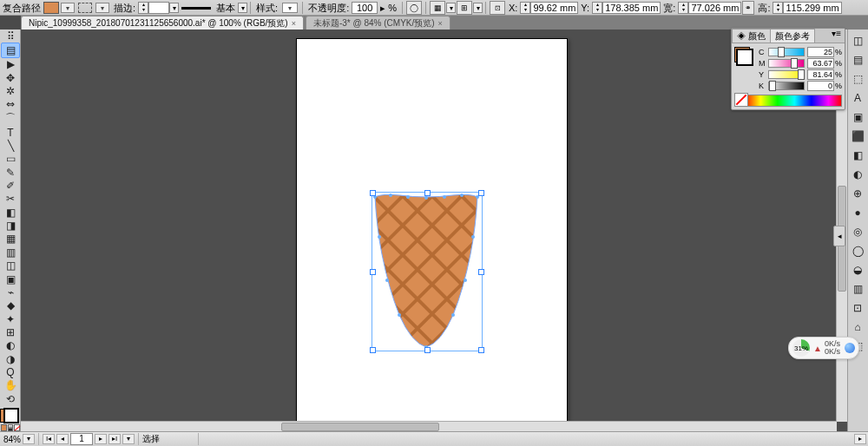 This screenshot has height=446, width=868. I want to click on zoom-level-field: 84%, so click(12, 439).